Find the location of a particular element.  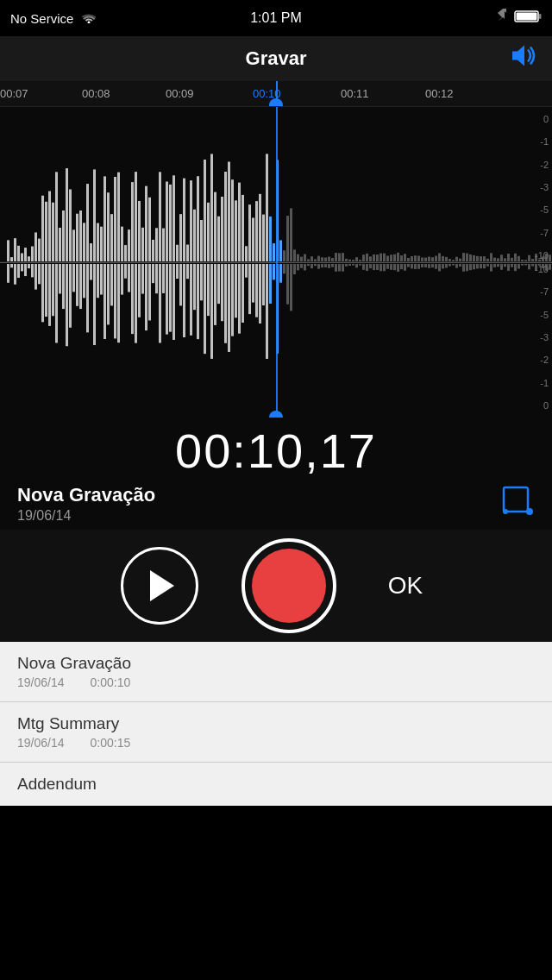

page-title: Gravar is located at coordinates (276, 59).